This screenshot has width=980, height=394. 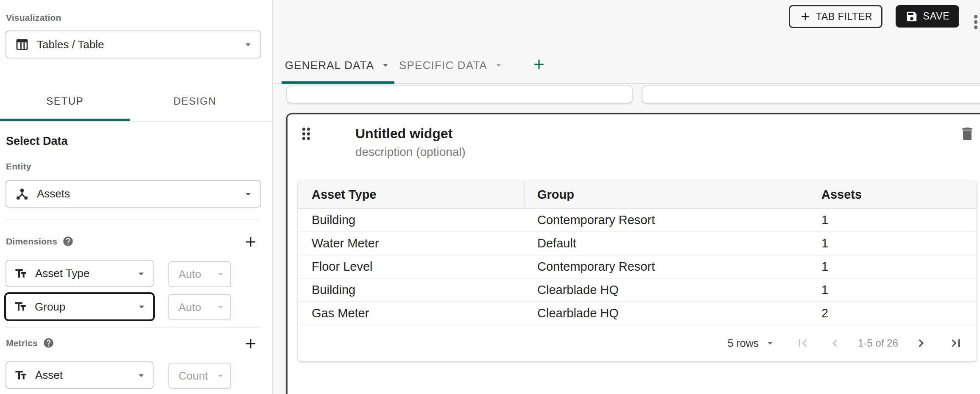 What do you see at coordinates (752, 343) in the screenshot?
I see `rows-per-page-select: 5 rows` at bounding box center [752, 343].